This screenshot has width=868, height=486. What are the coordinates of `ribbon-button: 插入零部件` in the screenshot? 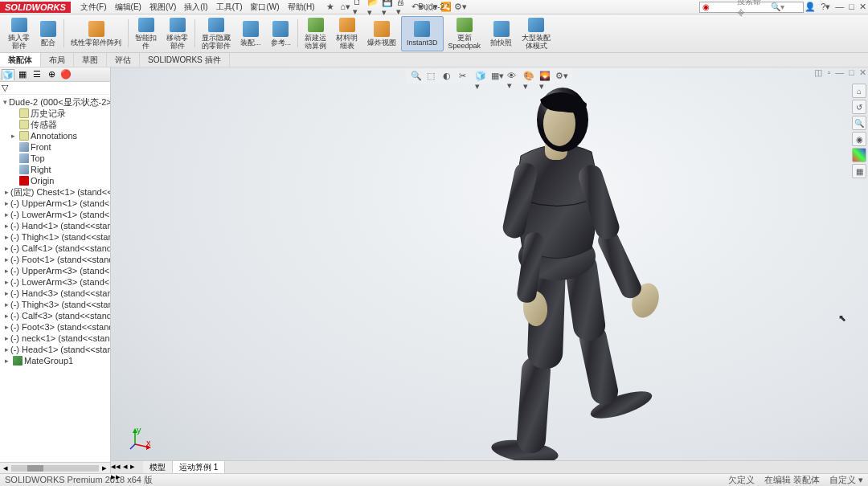 It's located at (19, 34).